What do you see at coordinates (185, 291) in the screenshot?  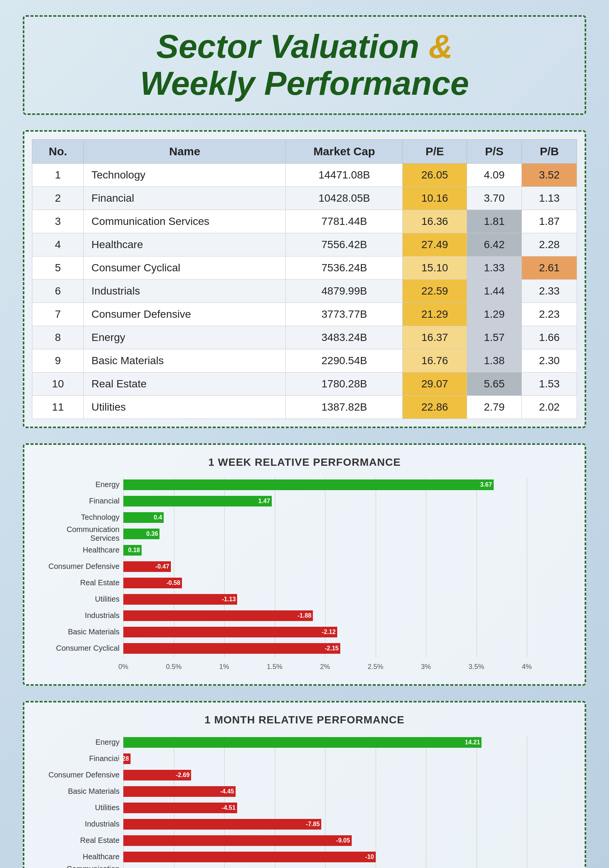 I see `cell-name: Industrials` at bounding box center [185, 291].